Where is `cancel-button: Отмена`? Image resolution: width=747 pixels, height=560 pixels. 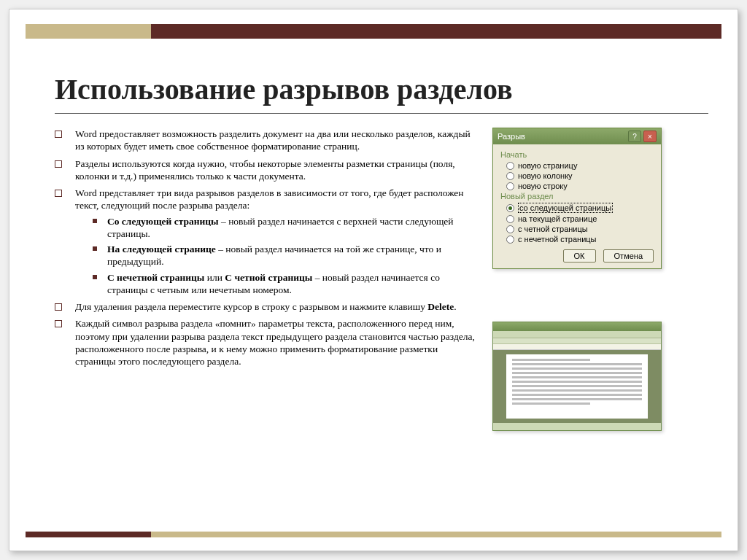
cancel-button: Отмена is located at coordinates (629, 256).